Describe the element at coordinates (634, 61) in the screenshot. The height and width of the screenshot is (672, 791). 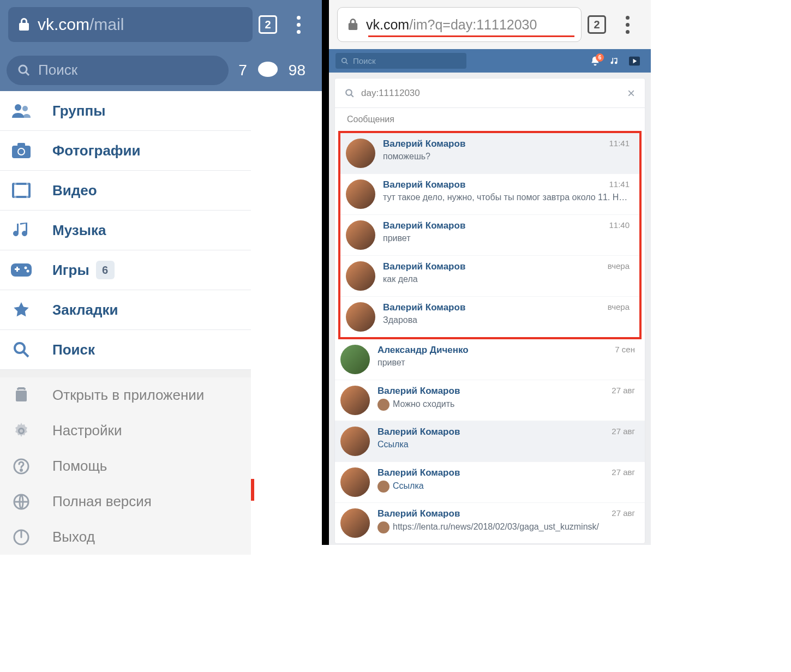
I see `video-button` at that location.